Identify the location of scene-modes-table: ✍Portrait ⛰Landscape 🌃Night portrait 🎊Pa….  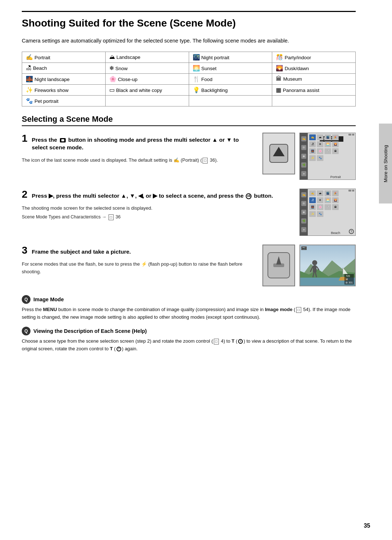
(189, 79).